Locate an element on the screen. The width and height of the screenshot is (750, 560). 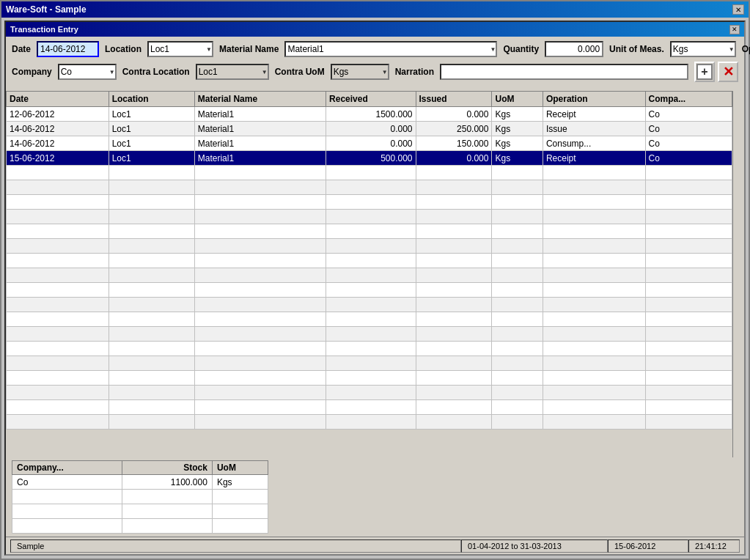
cell-received: 1500.000 is located at coordinates (371, 114).